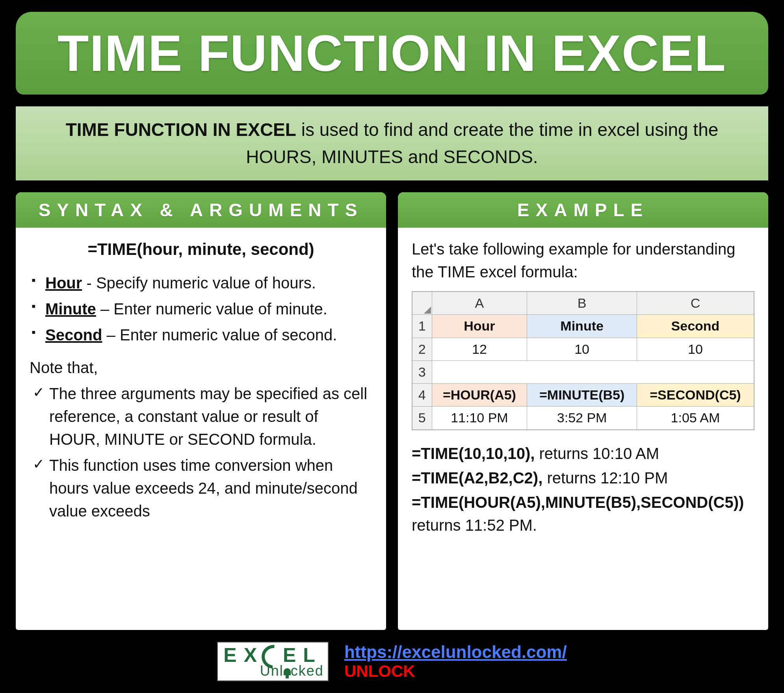  I want to click on row-4: 4, so click(422, 395).